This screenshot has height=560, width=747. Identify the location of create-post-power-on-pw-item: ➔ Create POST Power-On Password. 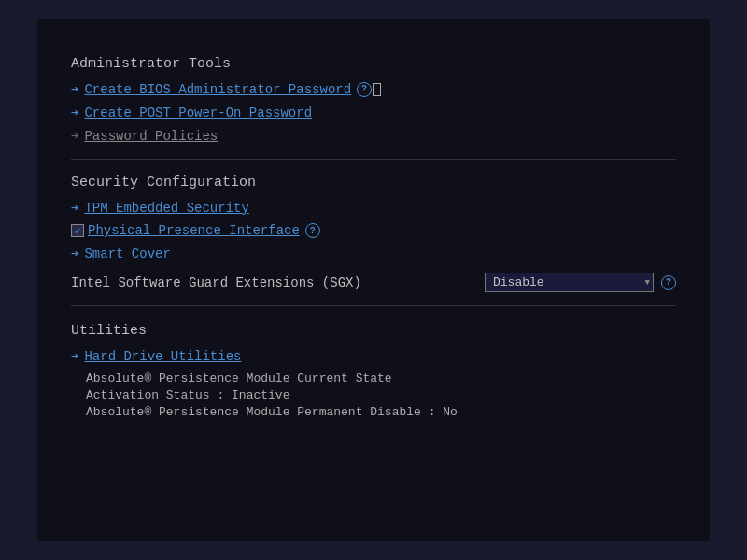
(374, 112).